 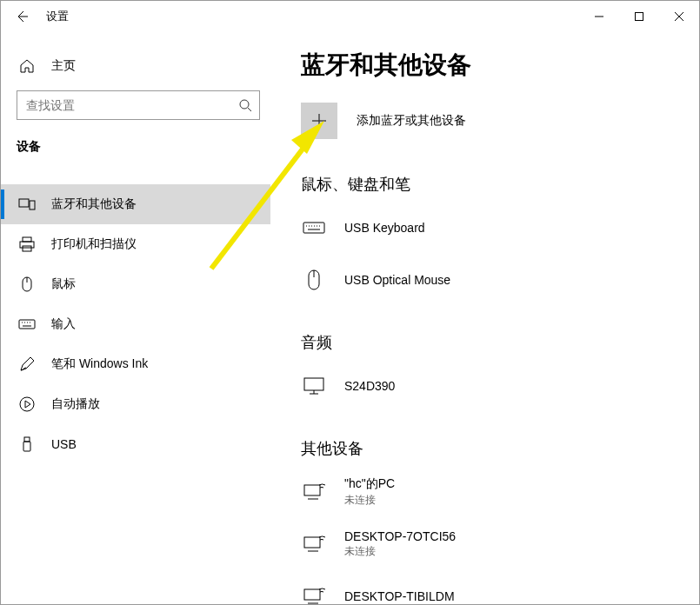 I want to click on sidebar-category-title: 设备, so click(x=136, y=151).